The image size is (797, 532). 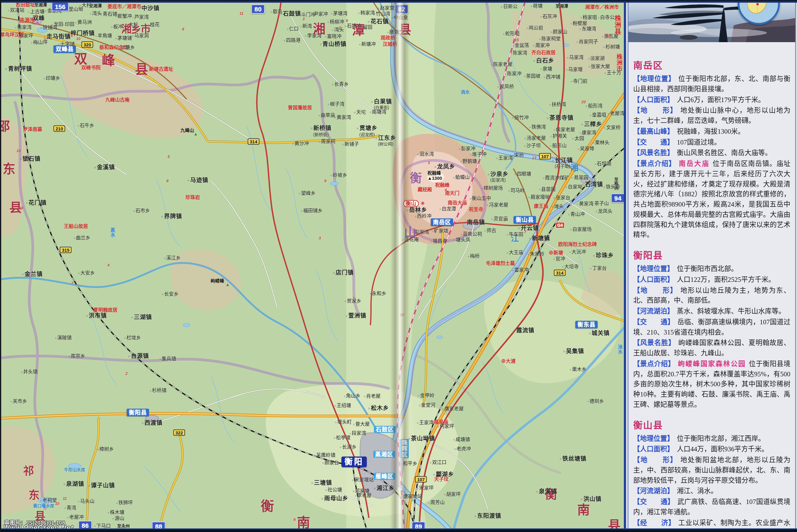 I want to click on map-label-town: 陈家老屋, so click(x=501, y=64).